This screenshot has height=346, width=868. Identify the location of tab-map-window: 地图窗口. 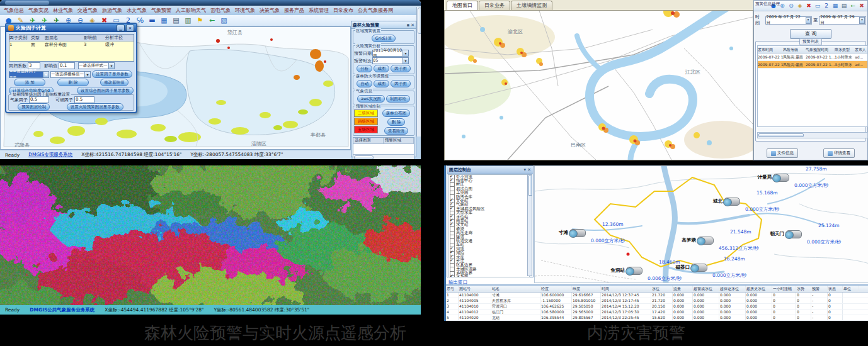
(462, 5).